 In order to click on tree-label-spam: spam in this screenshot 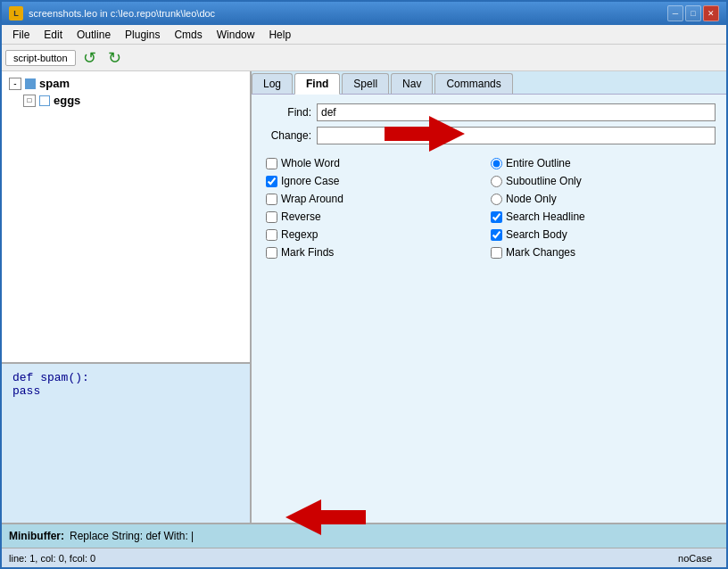, I will do `click(54, 84)`.